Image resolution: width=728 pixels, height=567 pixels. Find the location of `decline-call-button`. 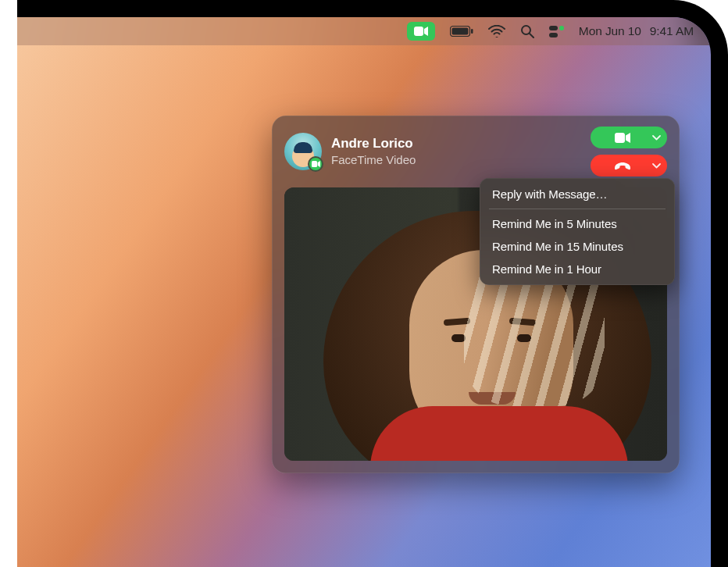

decline-call-button is located at coordinates (629, 166).